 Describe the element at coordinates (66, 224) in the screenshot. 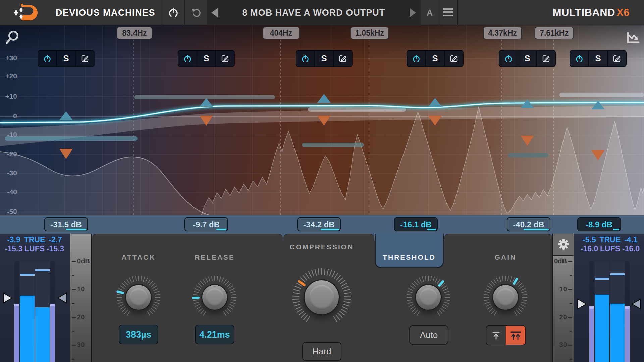

I see `band1-threshold-value-box: -31.5 dB` at that location.